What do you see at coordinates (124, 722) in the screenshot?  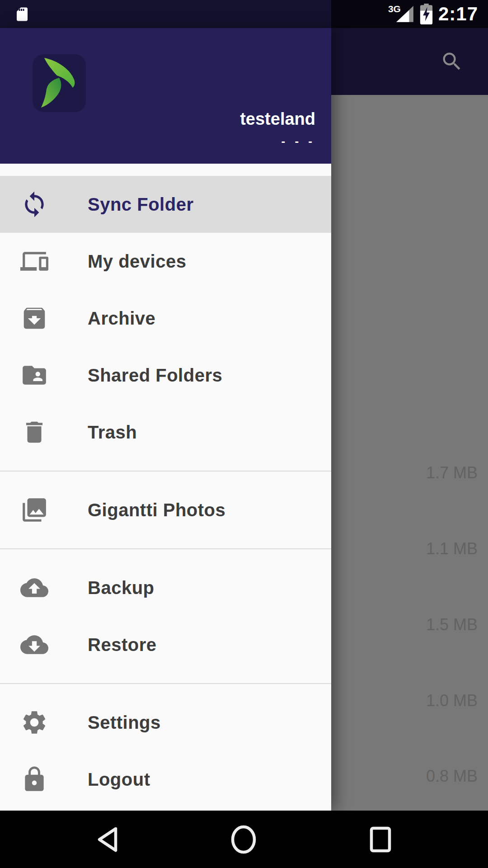 I see `drawer-item-label: Settings` at bounding box center [124, 722].